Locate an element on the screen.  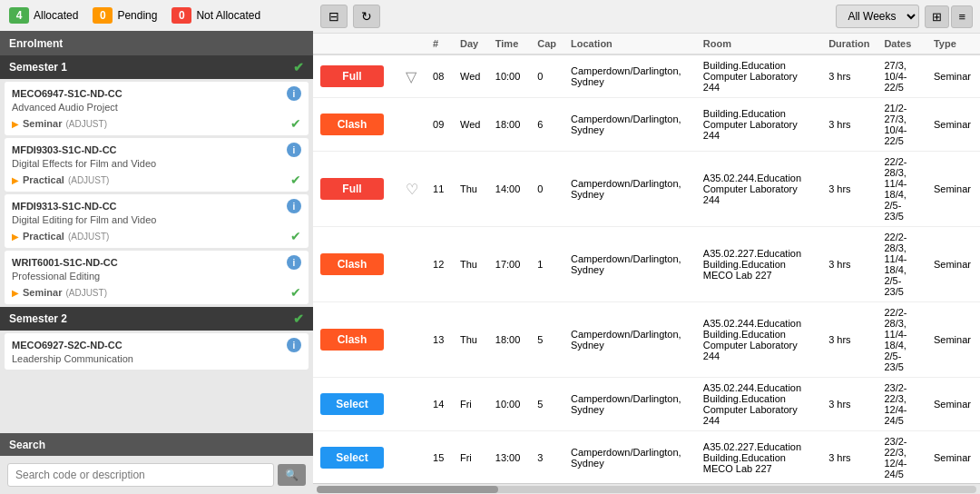
course-name: Leadership Communication is located at coordinates (73, 359).